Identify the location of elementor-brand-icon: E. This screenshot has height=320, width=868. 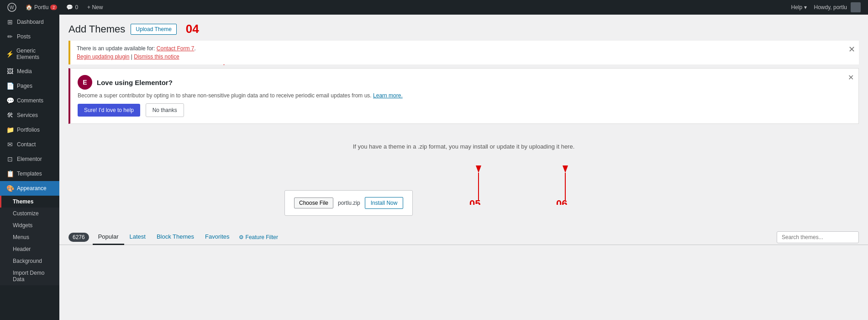
(85, 82).